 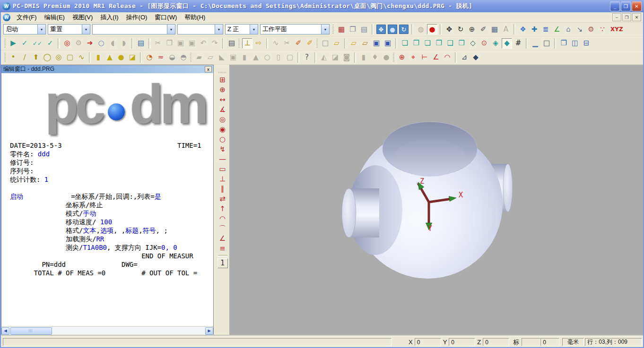 What do you see at coordinates (546, 29) in the screenshot?
I see `color-layers-icon: ≣` at bounding box center [546, 29].